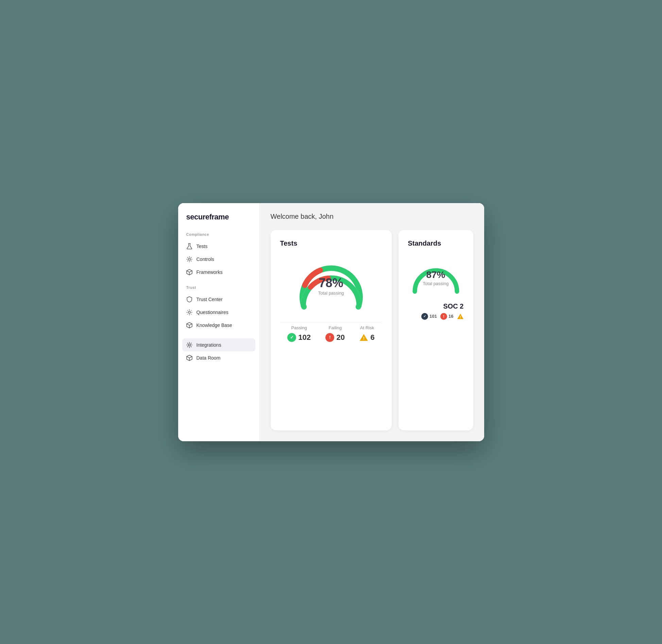 The image size is (662, 644). I want to click on welcome-message: Welcome back, John, so click(372, 216).